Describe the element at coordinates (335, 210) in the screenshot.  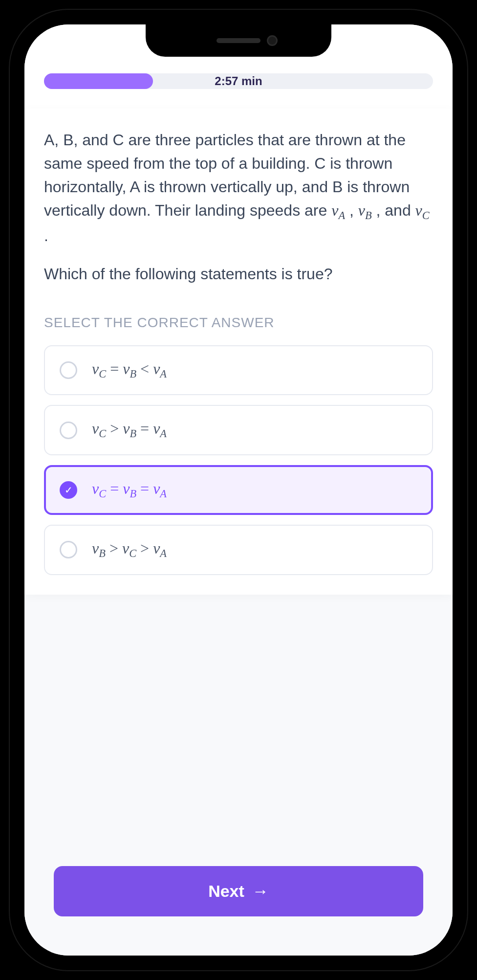
I see `var-va: v` at that location.